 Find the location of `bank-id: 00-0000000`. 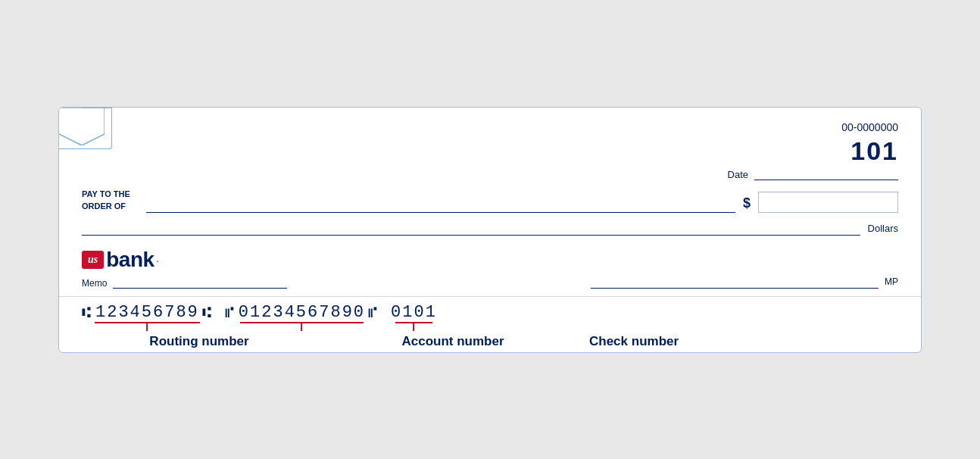

bank-id: 00-0000000 is located at coordinates (869, 127).